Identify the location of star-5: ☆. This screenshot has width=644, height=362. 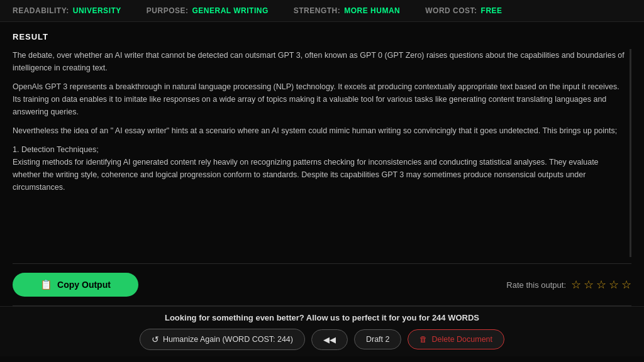
(626, 285).